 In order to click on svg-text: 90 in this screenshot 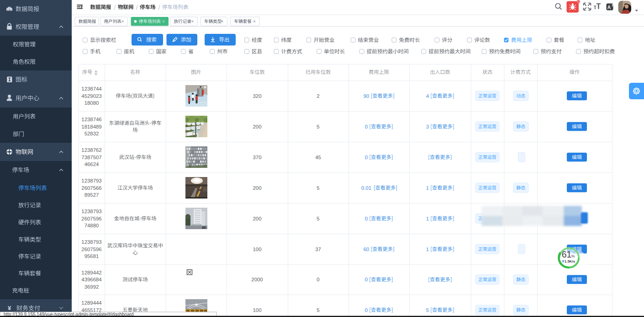, I will do `click(366, 96)`.